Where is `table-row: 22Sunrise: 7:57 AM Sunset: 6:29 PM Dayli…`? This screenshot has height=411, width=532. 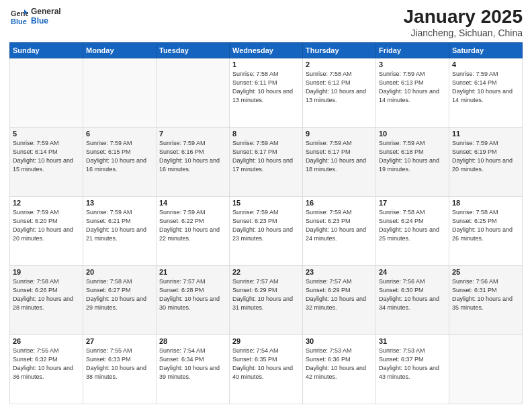
table-row: 22Sunrise: 7:57 AM Sunset: 6:29 PM Dayli… is located at coordinates (266, 300).